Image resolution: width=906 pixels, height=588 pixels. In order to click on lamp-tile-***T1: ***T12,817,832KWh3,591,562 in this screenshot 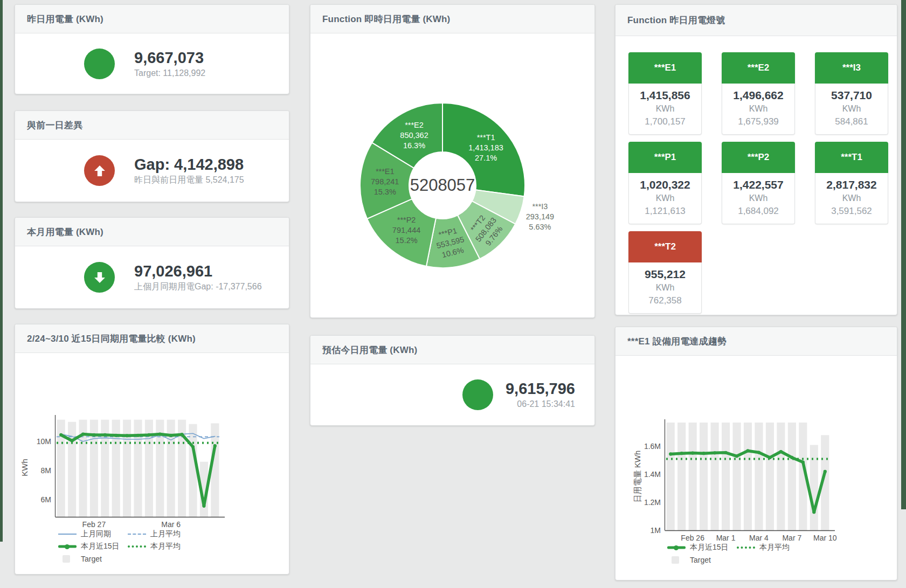, I will do `click(852, 183)`.